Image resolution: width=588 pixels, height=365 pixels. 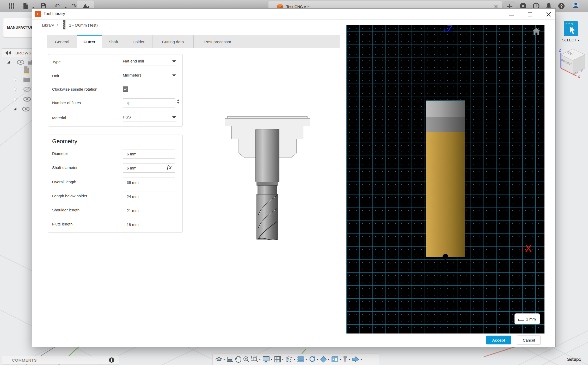 What do you see at coordinates (218, 41) in the screenshot?
I see `tab-post-processor: Post processor` at bounding box center [218, 41].